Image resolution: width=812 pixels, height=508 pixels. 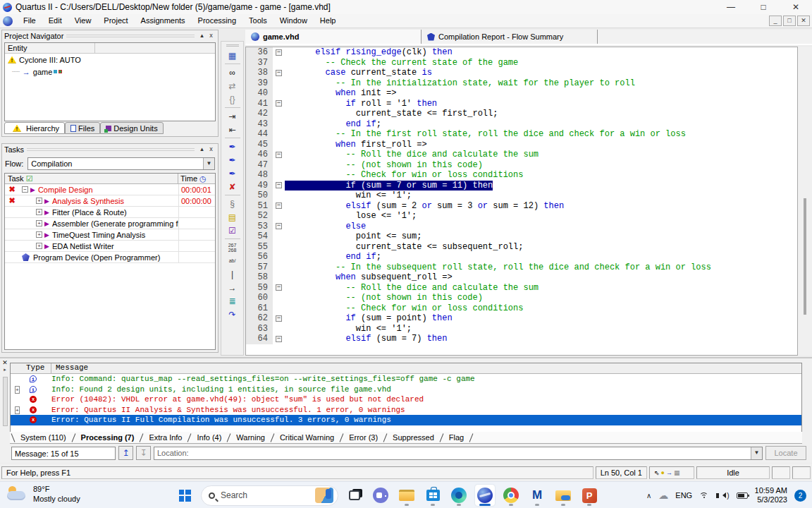 What do you see at coordinates (522, 124) in the screenshot?
I see `code-line-43: 43 end if;` at bounding box center [522, 124].